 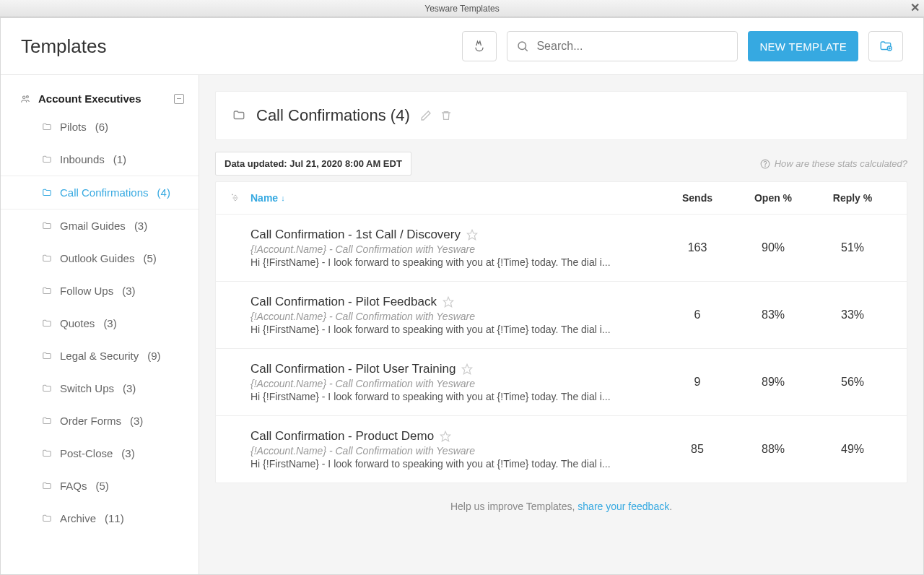 I want to click on metric-sends: 9, so click(x=697, y=382).